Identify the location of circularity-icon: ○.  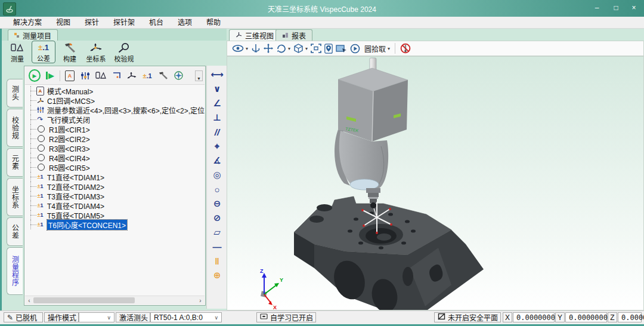
(217, 189).